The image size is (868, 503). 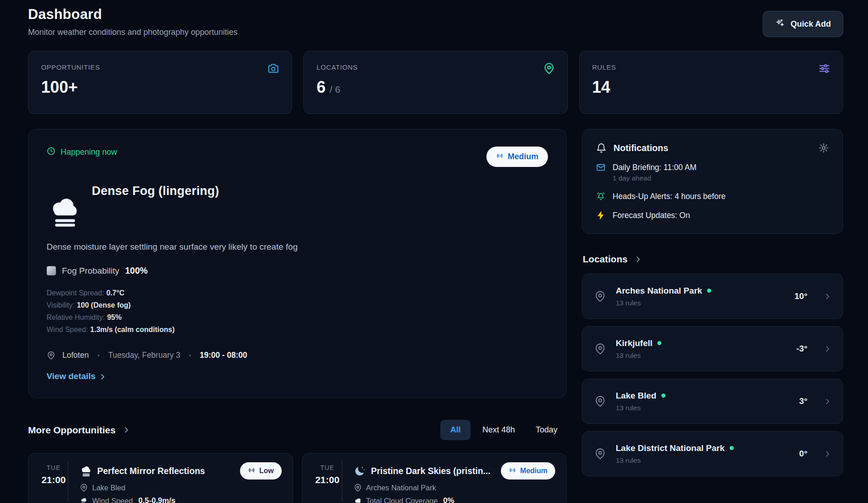 I want to click on severity-label: Low, so click(x=267, y=471).